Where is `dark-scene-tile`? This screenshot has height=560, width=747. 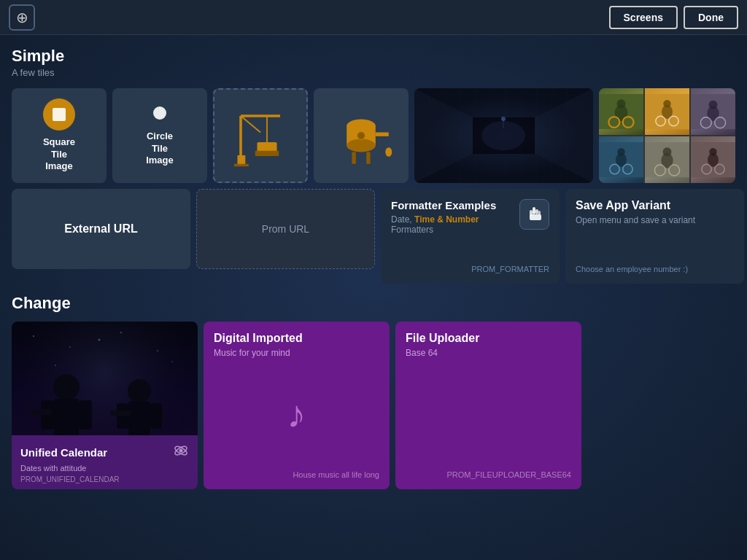 dark-scene-tile is located at coordinates (503, 136).